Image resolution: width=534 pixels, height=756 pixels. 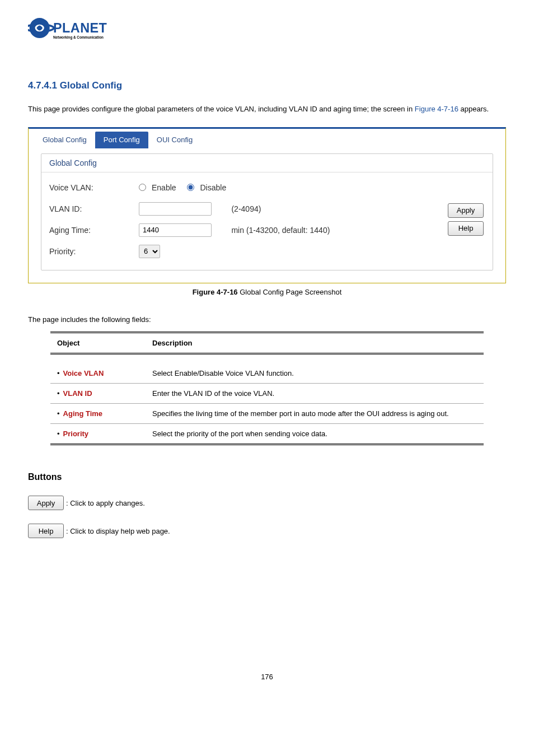 I want to click on th-object: Object, so click(x=98, y=343).